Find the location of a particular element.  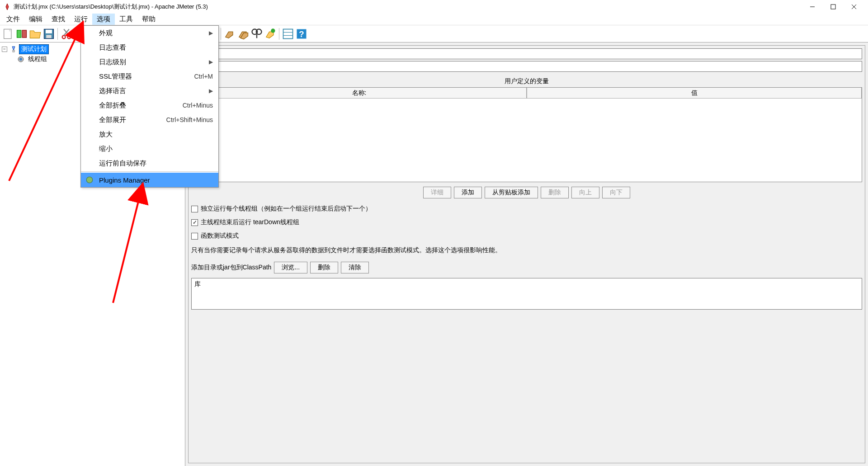

menu-run: 运行 is located at coordinates (81, 19).